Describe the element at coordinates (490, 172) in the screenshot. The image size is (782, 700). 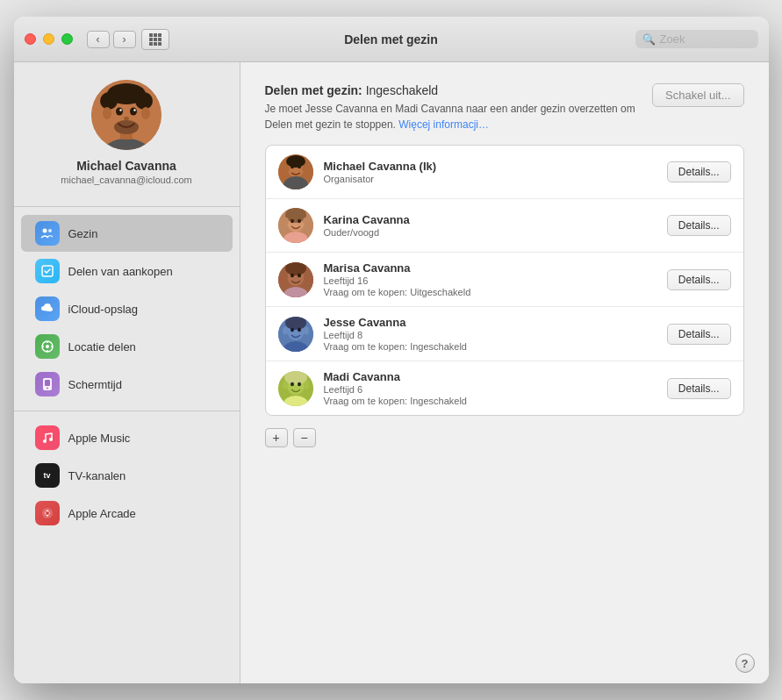
I see `member-info-michael: Michael Cavanna (Ik) Organisator` at that location.